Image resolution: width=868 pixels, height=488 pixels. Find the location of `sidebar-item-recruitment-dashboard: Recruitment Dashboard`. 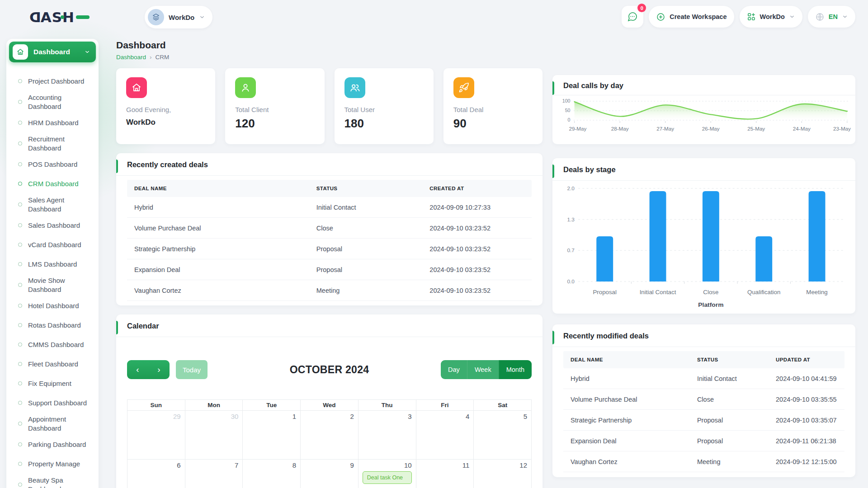

sidebar-item-recruitment-dashboard: Recruitment Dashboard is located at coordinates (52, 144).